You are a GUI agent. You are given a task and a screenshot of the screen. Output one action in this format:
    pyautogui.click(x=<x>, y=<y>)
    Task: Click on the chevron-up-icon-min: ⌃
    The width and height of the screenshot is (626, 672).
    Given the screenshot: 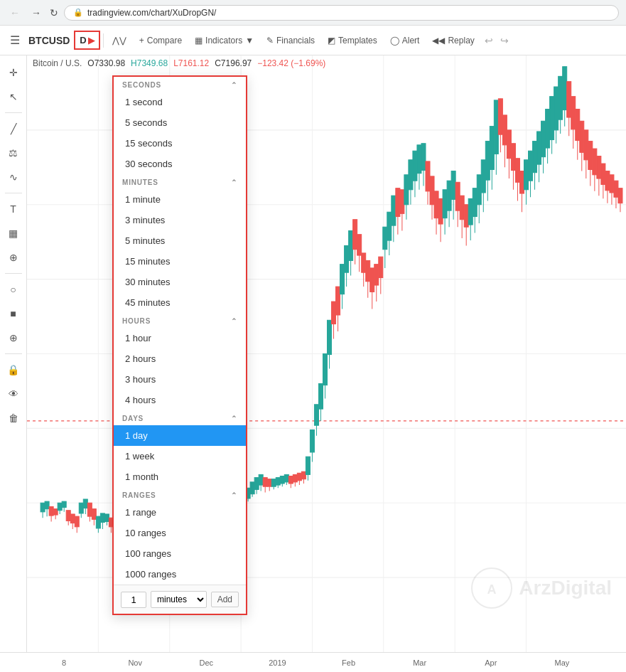 What is the action you would take?
    pyautogui.click(x=234, y=182)
    